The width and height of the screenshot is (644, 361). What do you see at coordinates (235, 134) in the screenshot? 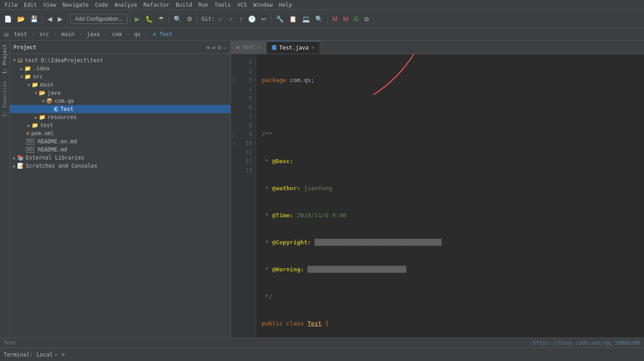
I see `gutter-9: △` at bounding box center [235, 134].